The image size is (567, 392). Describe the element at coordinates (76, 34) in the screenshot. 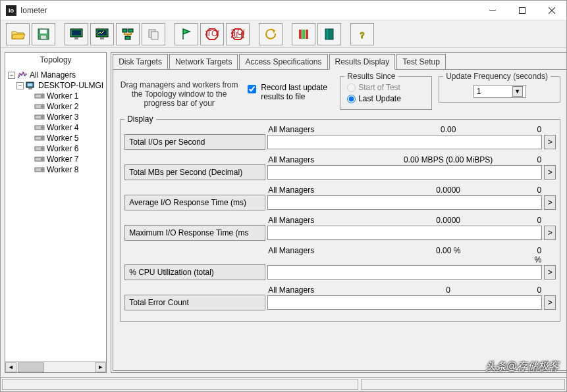

I see `monitor1-icon` at that location.